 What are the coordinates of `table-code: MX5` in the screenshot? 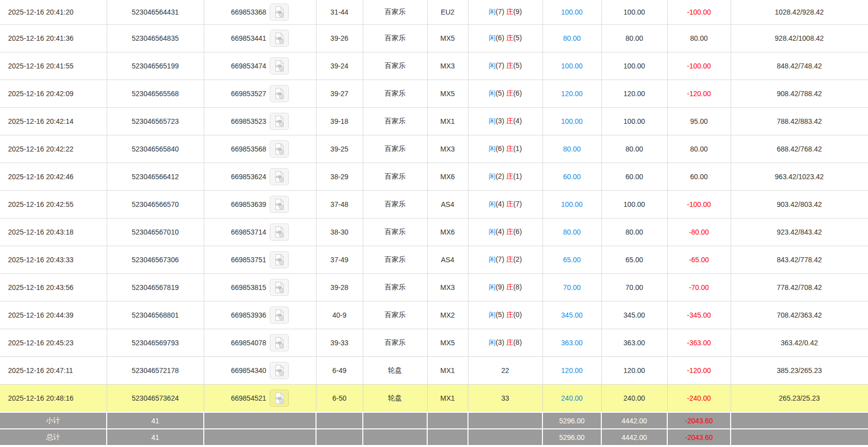 It's located at (448, 38).